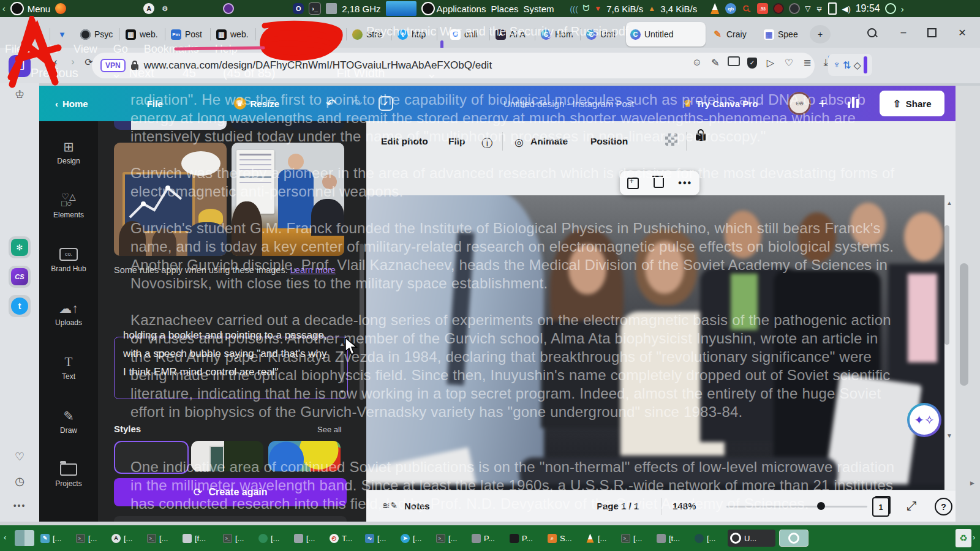 Image resolution: width=980 pixels, height=551 pixels. I want to click on panel-scrollbar, so click(361, 322).